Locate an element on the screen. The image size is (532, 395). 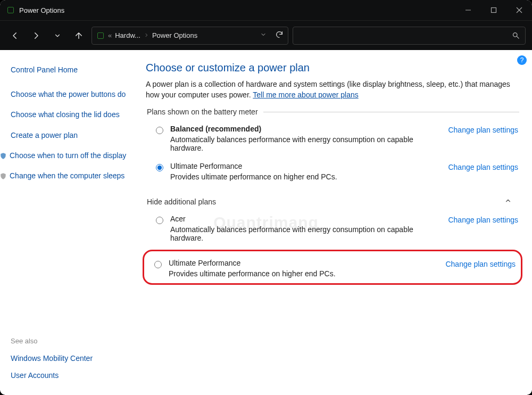
group-legend: Plans shown on the battery meter is located at coordinates (204, 112).